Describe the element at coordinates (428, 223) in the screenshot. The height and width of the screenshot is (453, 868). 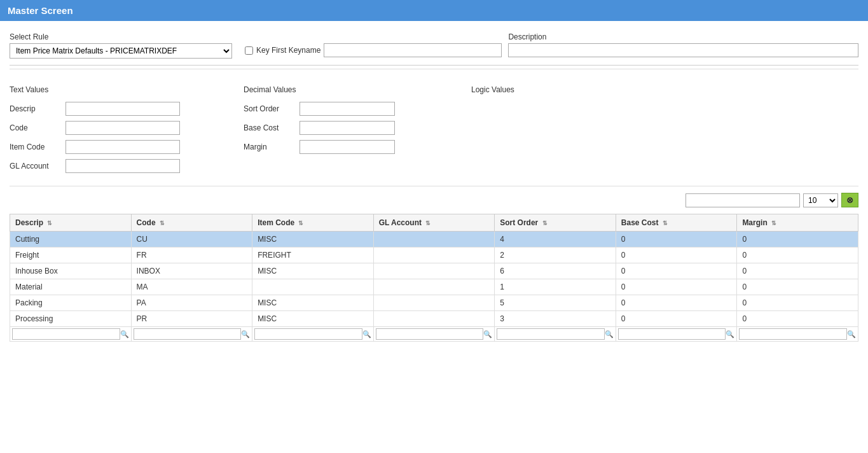
I see `sort-arrows-gl-account: ⇅` at that location.